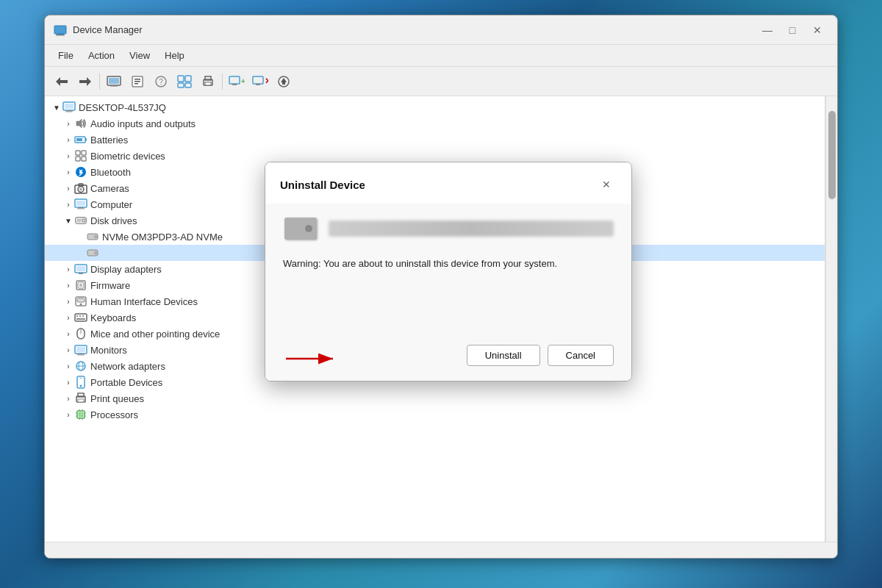  What do you see at coordinates (581, 356) in the screenshot?
I see `cancel-button: Cancel` at bounding box center [581, 356].